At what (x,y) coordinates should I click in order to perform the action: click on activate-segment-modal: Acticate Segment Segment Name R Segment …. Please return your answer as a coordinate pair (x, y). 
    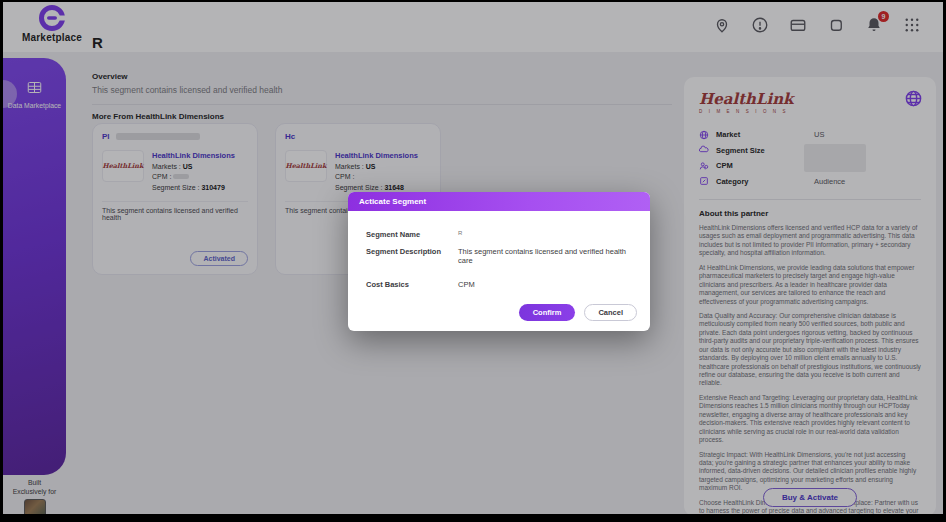
    Looking at the image, I should click on (499, 262).